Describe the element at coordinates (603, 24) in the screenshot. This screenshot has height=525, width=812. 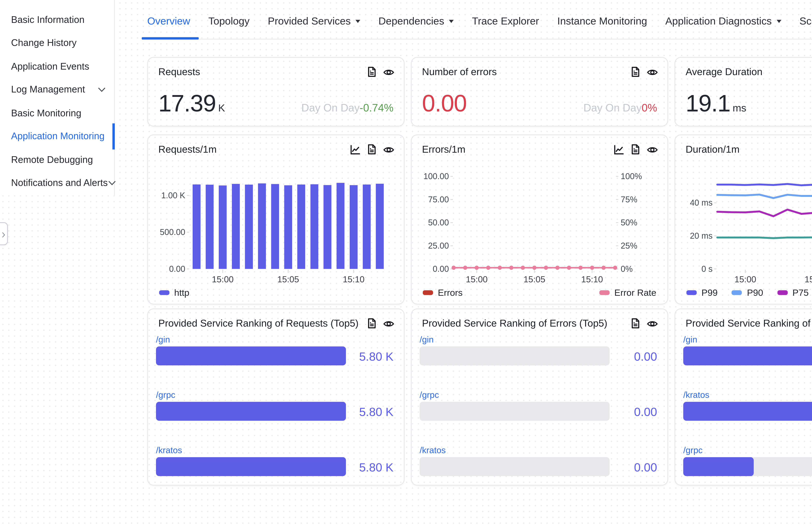
I see `tab-instance-monitoring: Instance Monitoring` at that location.